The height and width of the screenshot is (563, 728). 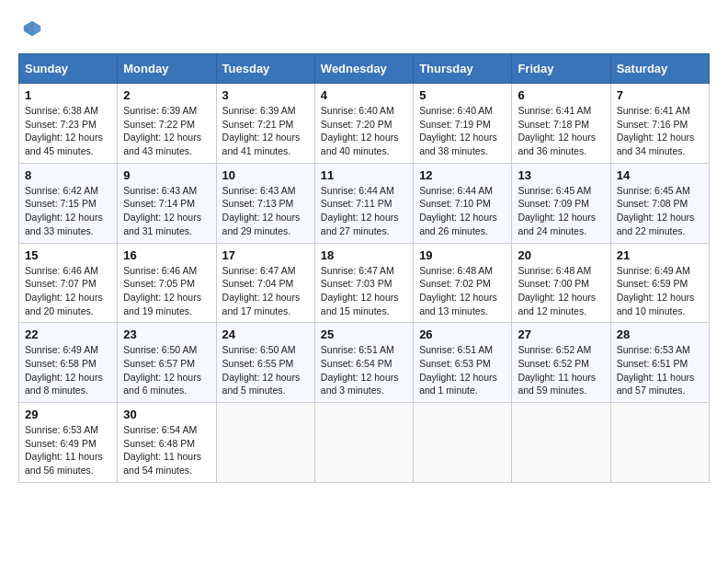 I want to click on day-info: Sunrise: 6:42 AM Sunset: 7:15 PM Dayligh…, so click(x=68, y=212).